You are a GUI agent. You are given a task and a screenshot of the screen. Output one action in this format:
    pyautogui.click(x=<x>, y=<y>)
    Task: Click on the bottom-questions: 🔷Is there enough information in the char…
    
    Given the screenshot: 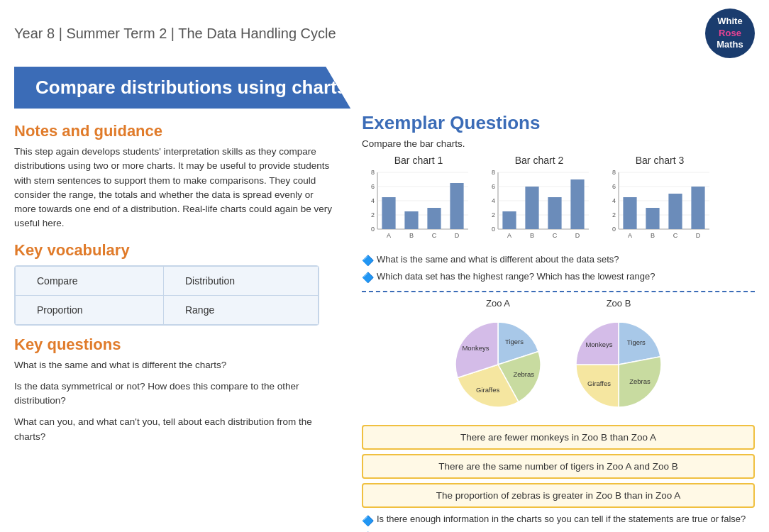 What is the action you would take?
    pyautogui.click(x=558, y=522)
    